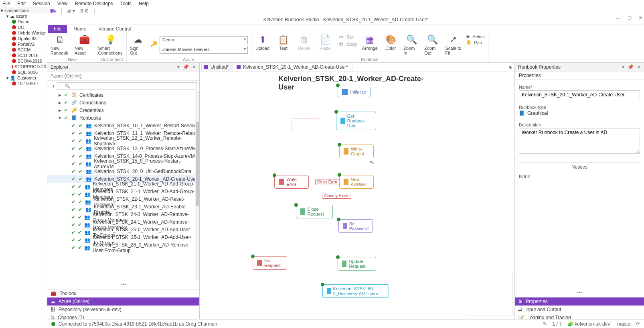 The image size is (644, 328). I want to click on runbook-description-input, so click(579, 141).